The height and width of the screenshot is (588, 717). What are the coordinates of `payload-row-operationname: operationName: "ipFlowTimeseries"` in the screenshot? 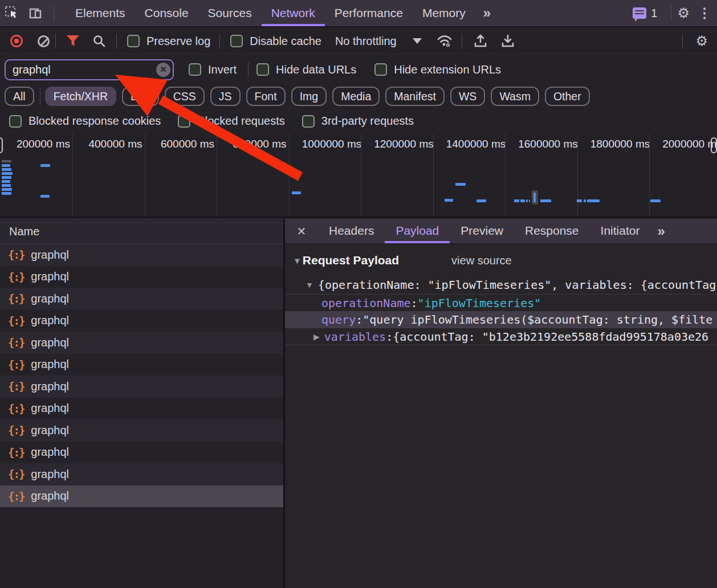 It's located at (501, 303).